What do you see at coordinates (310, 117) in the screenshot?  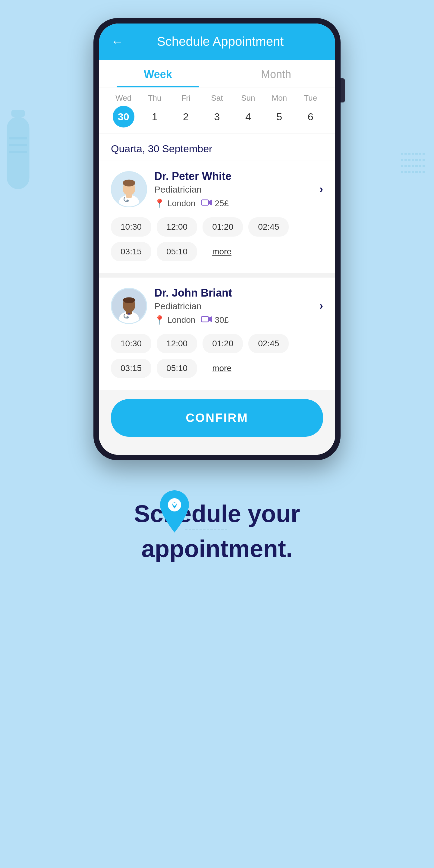 I see `day-num-tue: 6` at bounding box center [310, 117].